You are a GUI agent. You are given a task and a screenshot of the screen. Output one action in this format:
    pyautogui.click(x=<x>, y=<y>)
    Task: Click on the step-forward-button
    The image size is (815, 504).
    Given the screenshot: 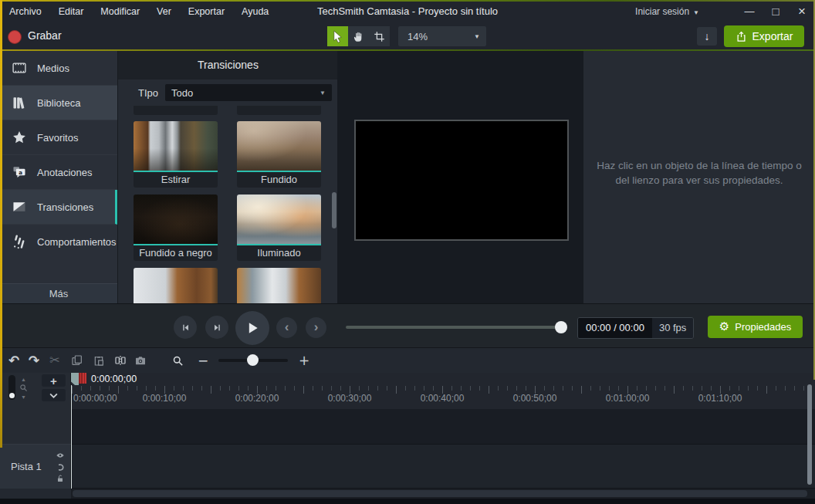 What is the action you would take?
    pyautogui.click(x=217, y=327)
    